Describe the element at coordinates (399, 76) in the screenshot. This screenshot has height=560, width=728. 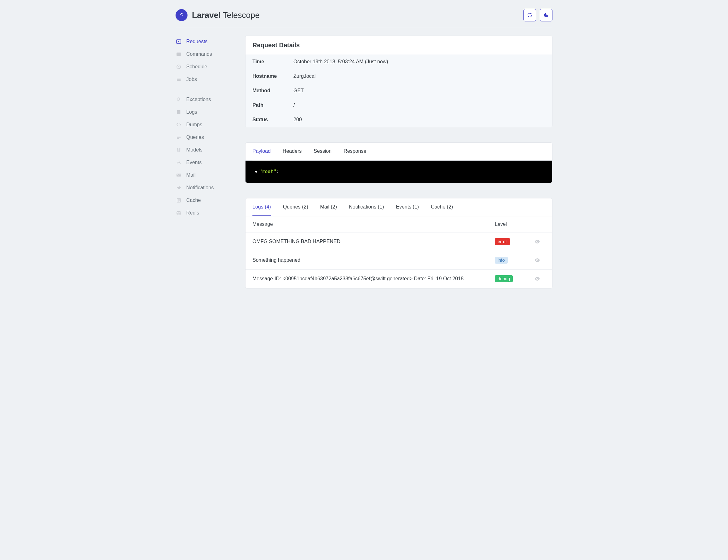
I see `detail-row: HostnameZurg.local` at that location.